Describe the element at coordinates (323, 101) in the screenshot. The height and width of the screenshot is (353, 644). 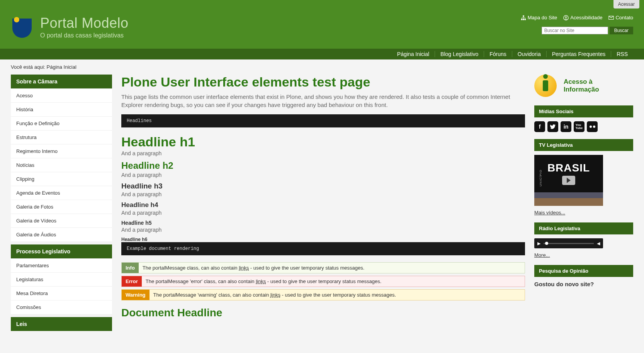
I see `page-description: This page lists the common user interfac…` at that location.